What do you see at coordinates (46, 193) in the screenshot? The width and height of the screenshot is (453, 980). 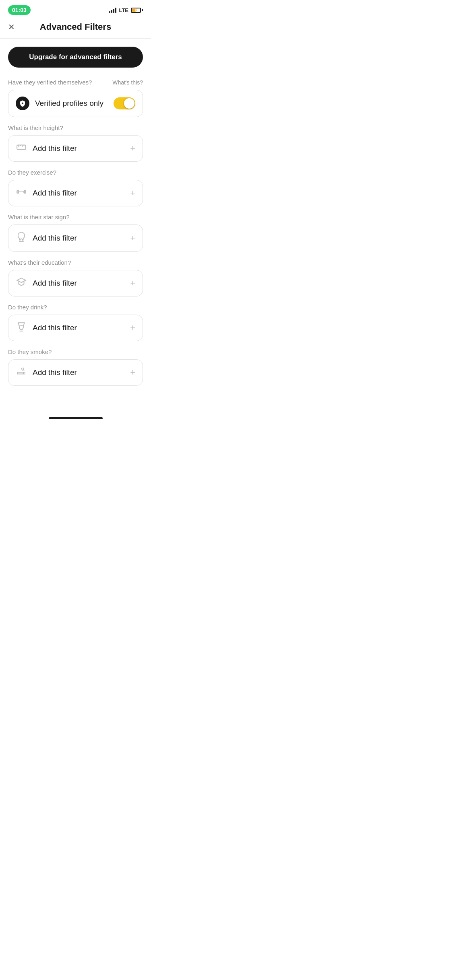 I see `exercise-filter-left: Add this filter` at bounding box center [46, 193].